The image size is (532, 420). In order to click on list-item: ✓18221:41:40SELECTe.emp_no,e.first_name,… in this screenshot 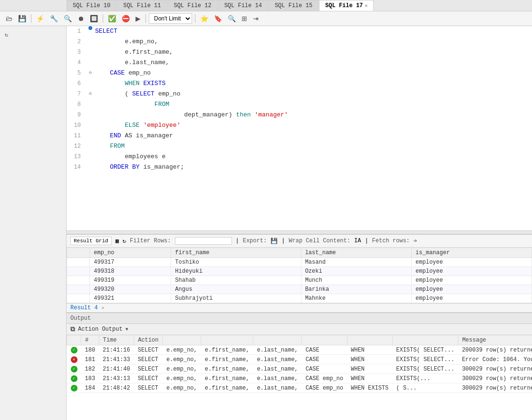, I will do `click(300, 369)`.